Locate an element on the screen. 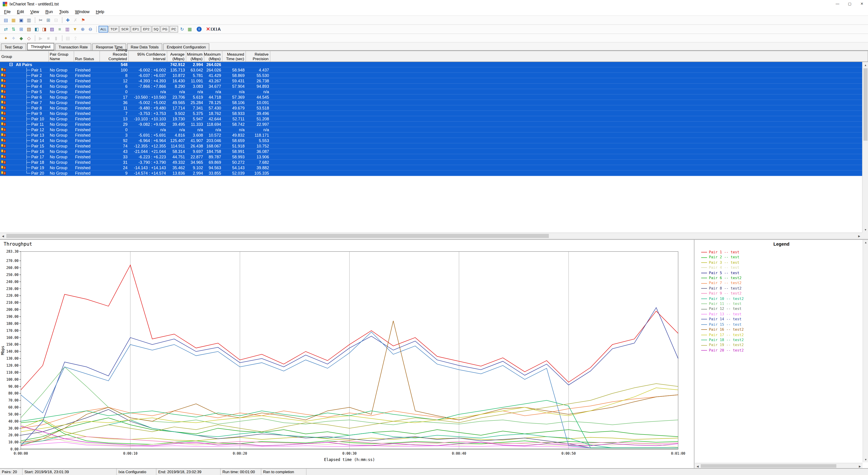 The height and width of the screenshot is (475, 868). legend-item-pair-18: Pair 18 -- test2 is located at coordinates (722, 340).